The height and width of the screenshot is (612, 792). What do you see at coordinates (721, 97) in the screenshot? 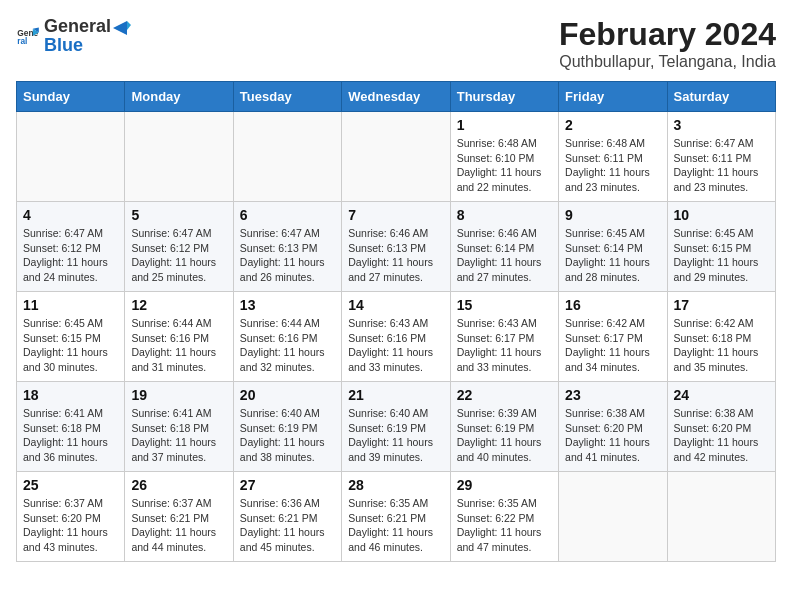
I see `header-day-saturday: Saturday` at bounding box center [721, 97].